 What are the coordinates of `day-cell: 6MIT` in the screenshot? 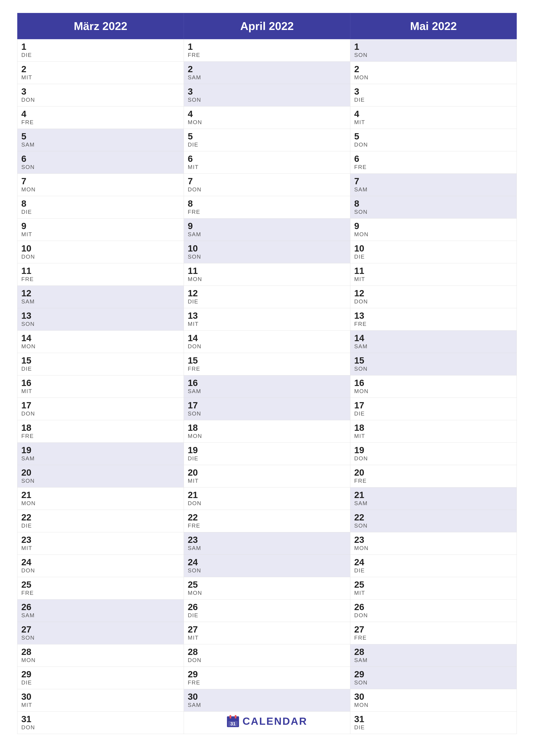 It's located at (267, 163).